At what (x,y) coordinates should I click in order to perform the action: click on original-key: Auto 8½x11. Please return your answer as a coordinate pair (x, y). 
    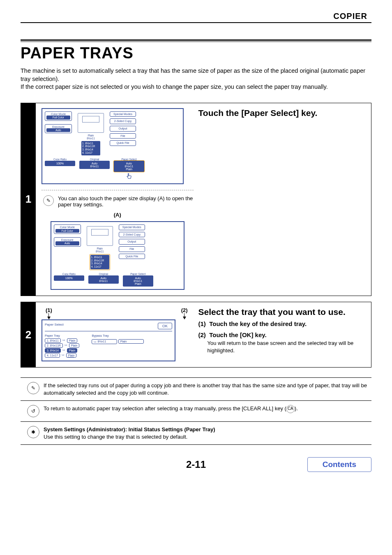
    Looking at the image, I should click on (95, 165).